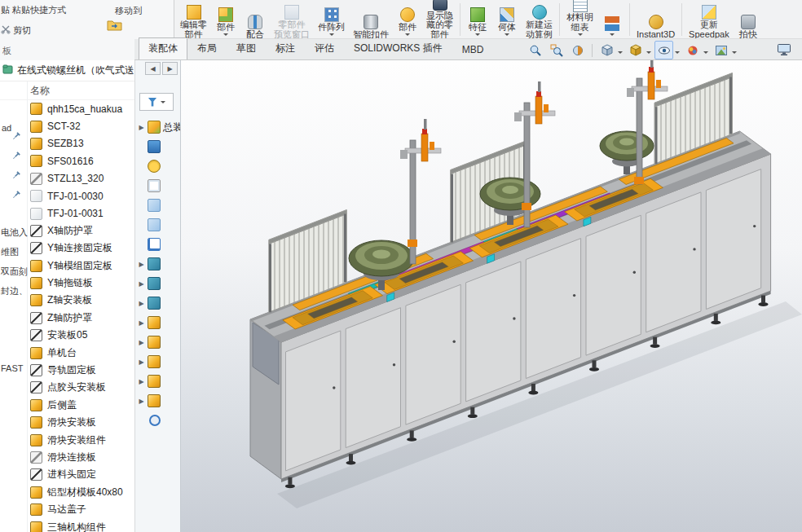 The image size is (802, 532). Describe the element at coordinates (440, 20) in the screenshot. I see `ribbon-button: 显示隐 藏的零 部件` at that location.